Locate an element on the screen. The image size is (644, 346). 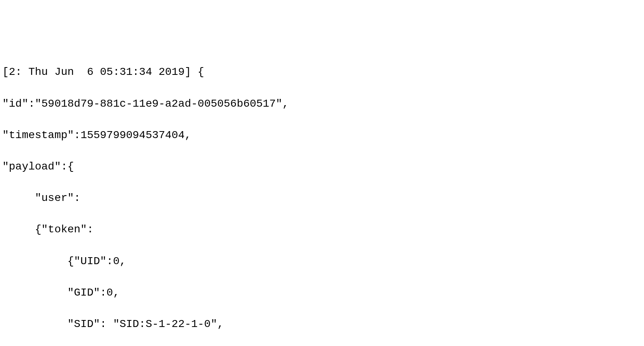
log-user: "user": is located at coordinates (322, 199).